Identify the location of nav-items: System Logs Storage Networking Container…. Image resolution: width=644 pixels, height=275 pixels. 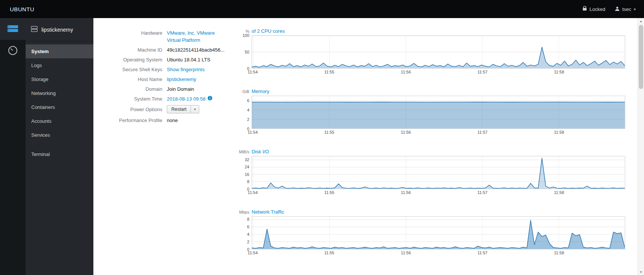
(60, 101).